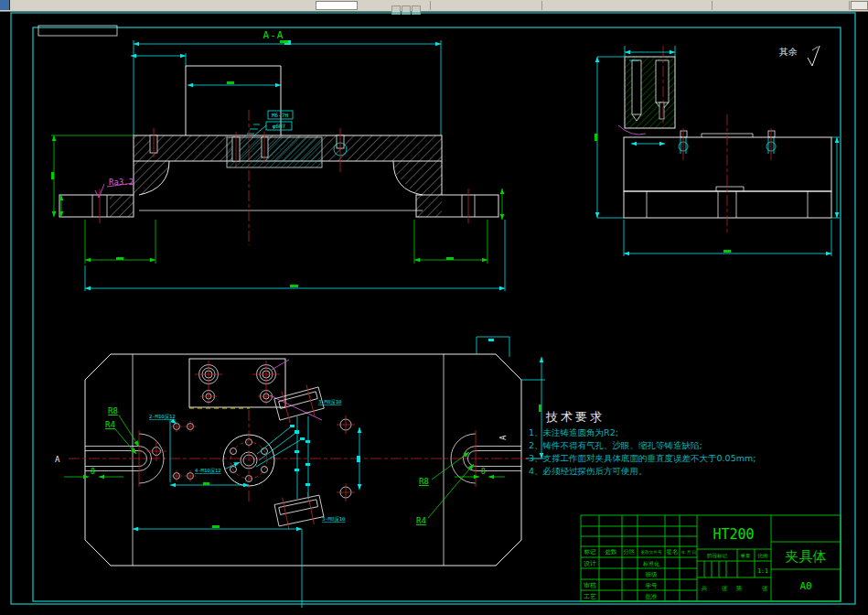 This screenshot has height=615, width=868. I want to click on tech-req-item-1: 1、未注铸造圆角为R2;, so click(573, 432).